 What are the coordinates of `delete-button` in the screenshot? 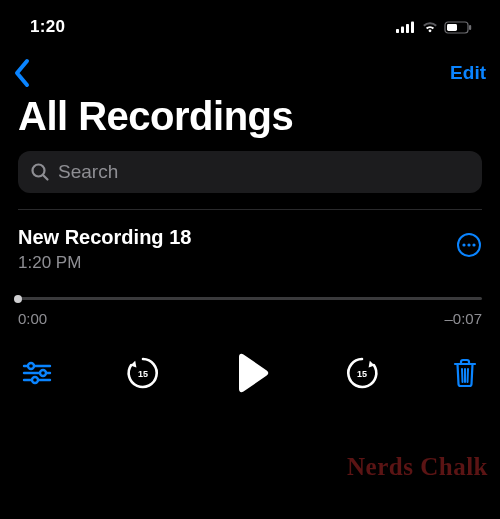 It's located at (465, 373).